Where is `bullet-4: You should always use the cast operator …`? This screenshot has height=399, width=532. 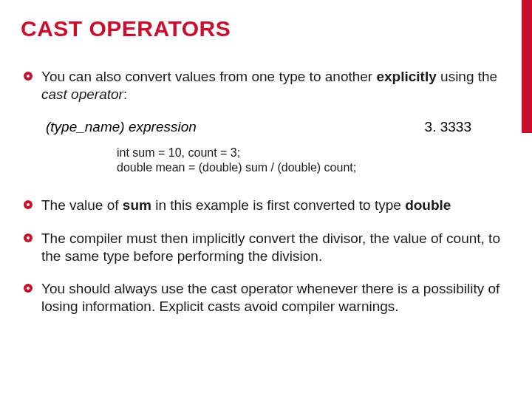 bullet-4: You should always use the cast operator … is located at coordinates (261, 299).